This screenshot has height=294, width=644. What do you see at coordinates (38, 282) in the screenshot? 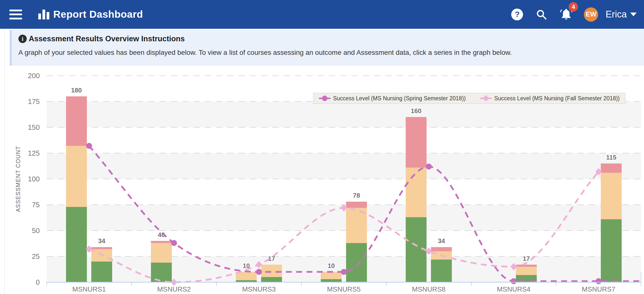
I see `y-axis-tick-label: 0` at bounding box center [38, 282].